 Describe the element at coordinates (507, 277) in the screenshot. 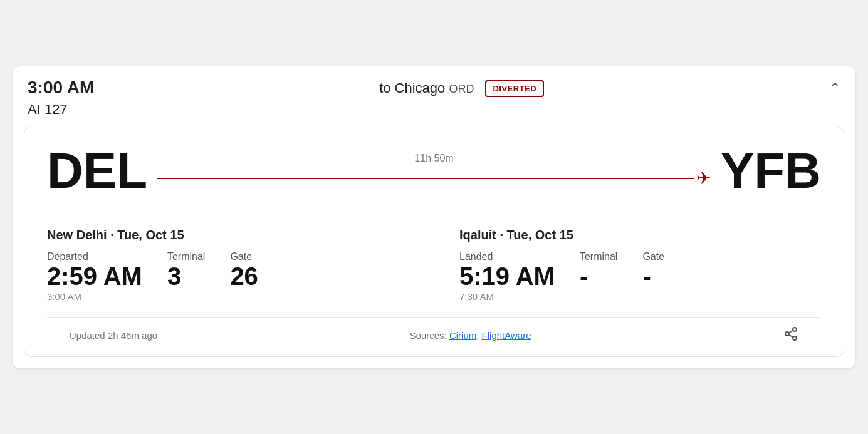

I see `destination-status-col: Landed 5:19 AM 7:30 AM` at that location.